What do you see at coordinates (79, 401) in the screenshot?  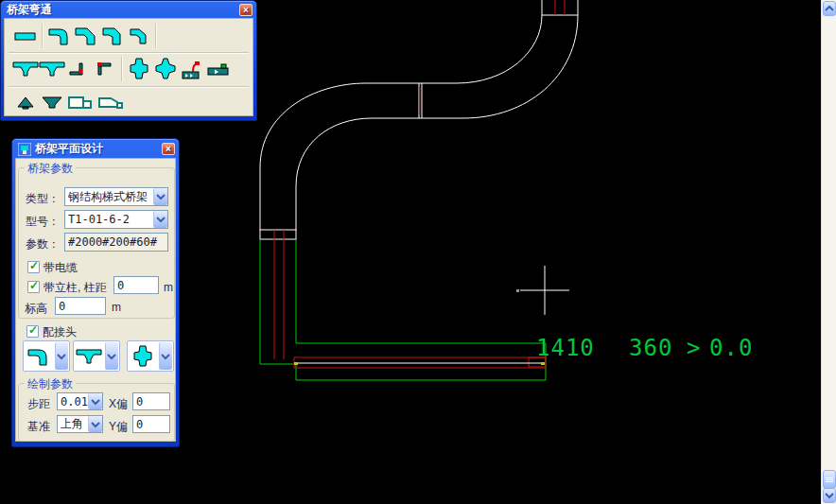 I see `step-combobox: 0.01` at bounding box center [79, 401].